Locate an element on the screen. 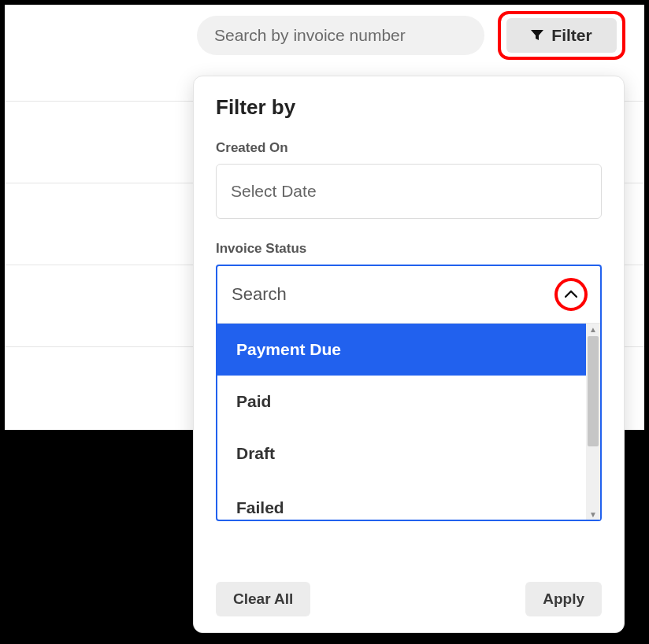  scroll-down-arrow-icon: ▼ is located at coordinates (593, 514).